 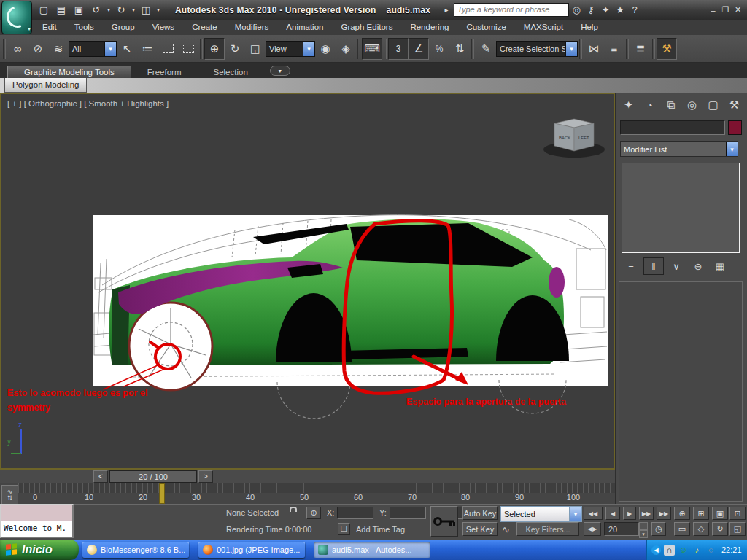 What do you see at coordinates (738, 513) in the screenshot?
I see `zoom-extents-all-icon: ⊡` at bounding box center [738, 513].